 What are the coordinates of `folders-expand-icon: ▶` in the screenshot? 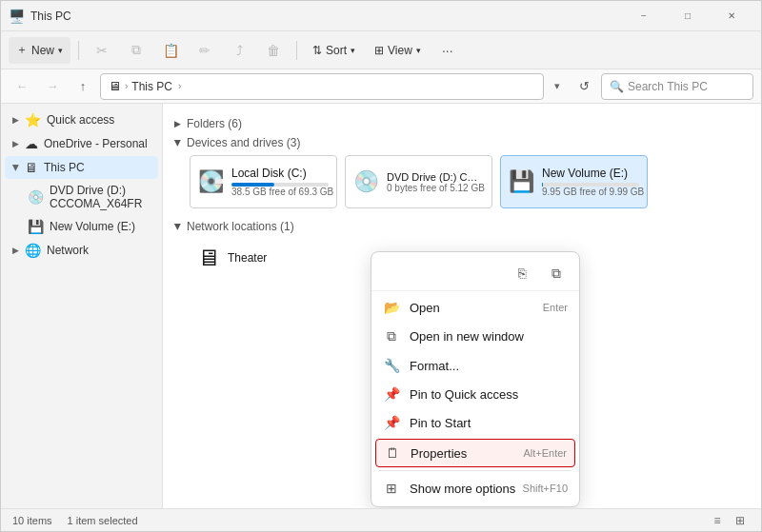 It's located at (177, 124).